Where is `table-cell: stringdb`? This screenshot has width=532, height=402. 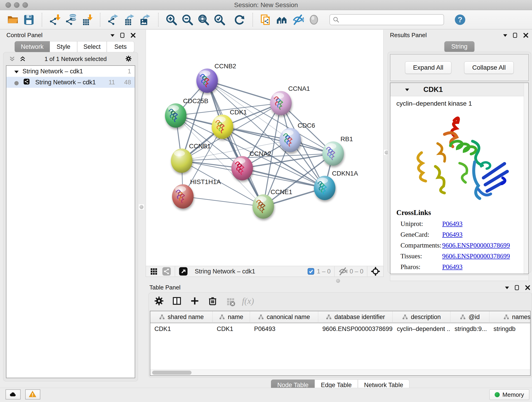 table-cell: stringdb is located at coordinates (510, 329).